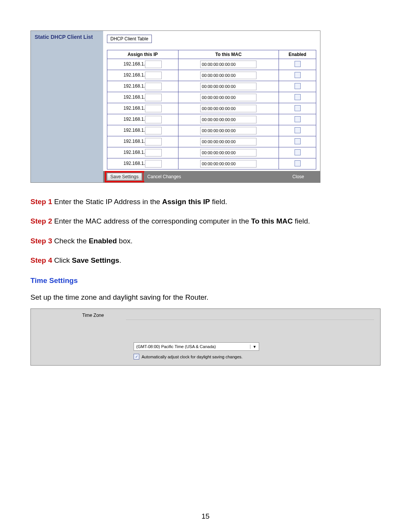 The image size is (411, 532). What do you see at coordinates (253, 347) in the screenshot?
I see `chevron-down-icon: ▼` at bounding box center [253, 347].